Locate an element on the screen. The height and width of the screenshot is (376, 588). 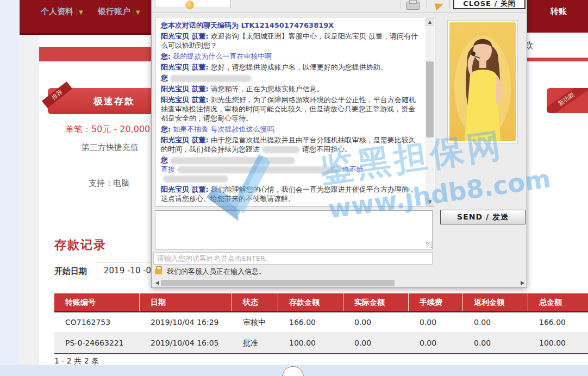
chat-message: 您直接也不给 is located at coordinates (291, 170).